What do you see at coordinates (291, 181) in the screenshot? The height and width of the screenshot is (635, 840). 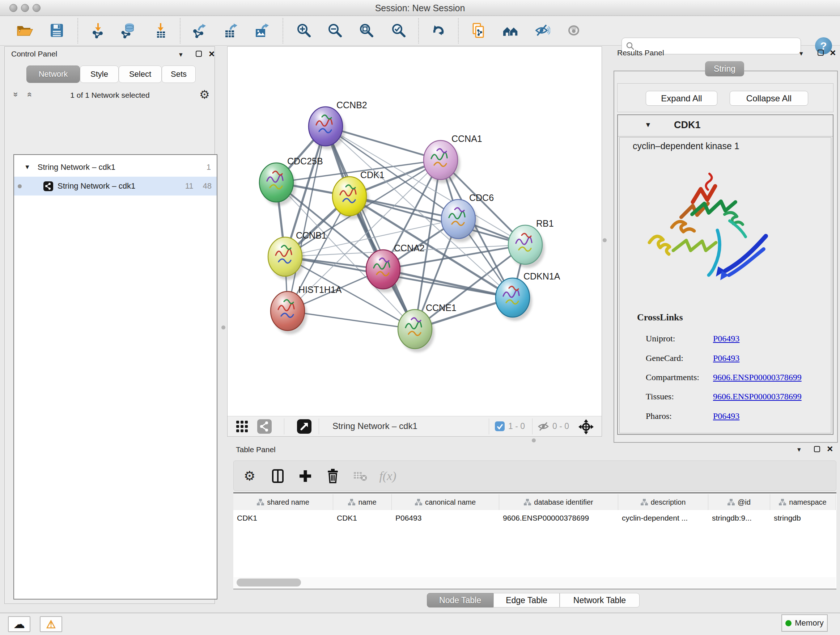 I see `network-node: CDC25B` at bounding box center [291, 181].